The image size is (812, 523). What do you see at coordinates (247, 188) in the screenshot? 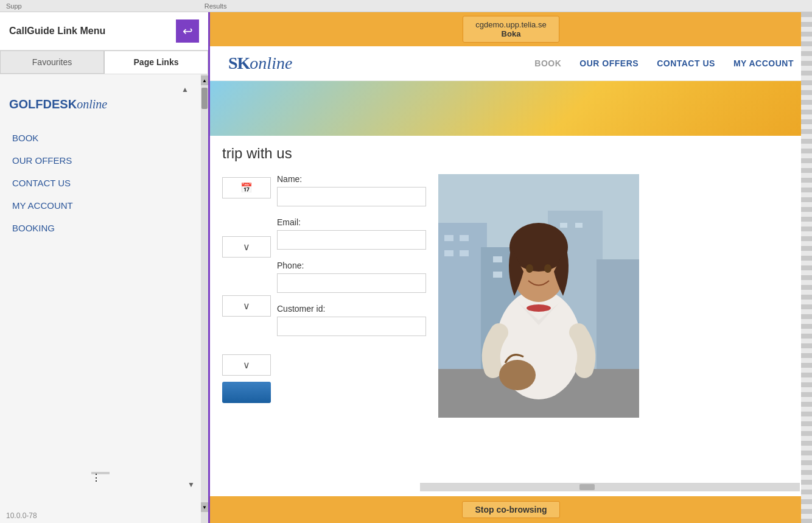
I see `calendar-picker-btn: 📅` at bounding box center [247, 188].